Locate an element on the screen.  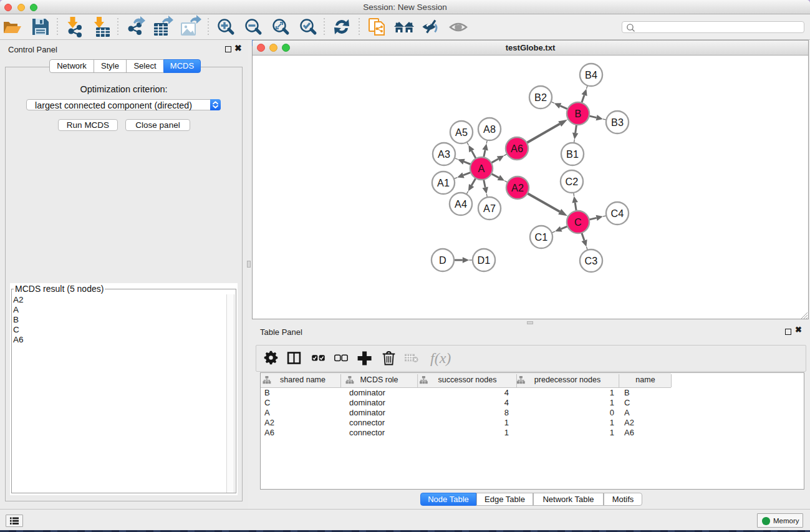
svg-text: A1 is located at coordinates (443, 183).